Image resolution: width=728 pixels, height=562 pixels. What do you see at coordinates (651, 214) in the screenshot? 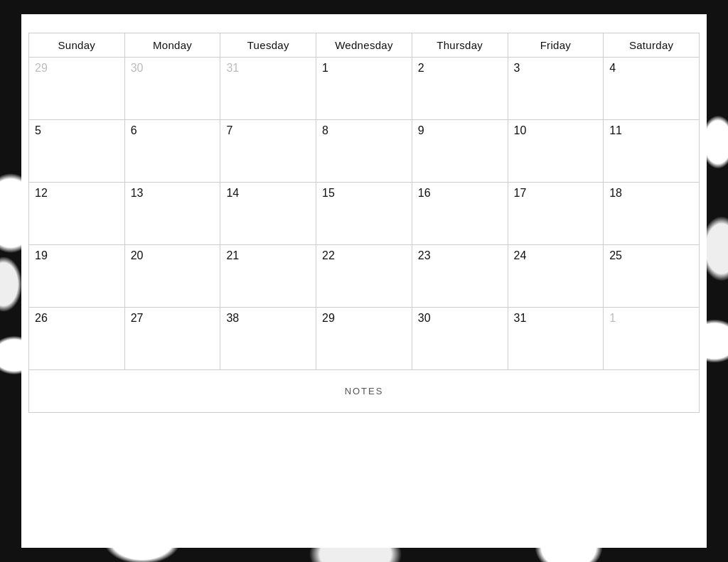
I see `calendar-cell: 18` at bounding box center [651, 214].